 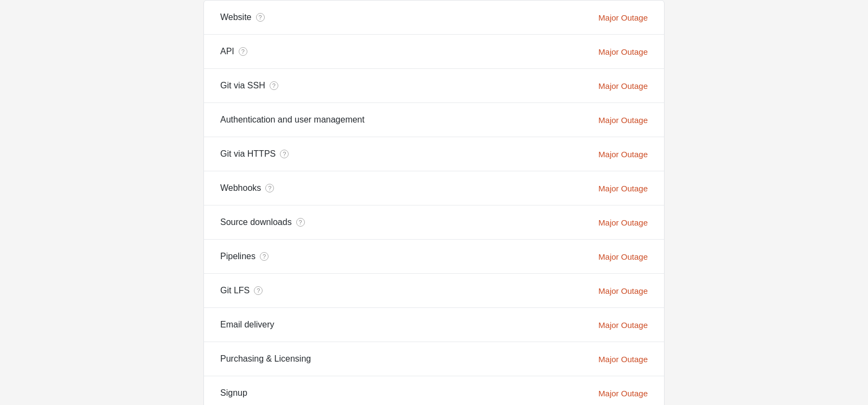 I want to click on status-badge-git-via-https: Major Outage, so click(x=623, y=154).